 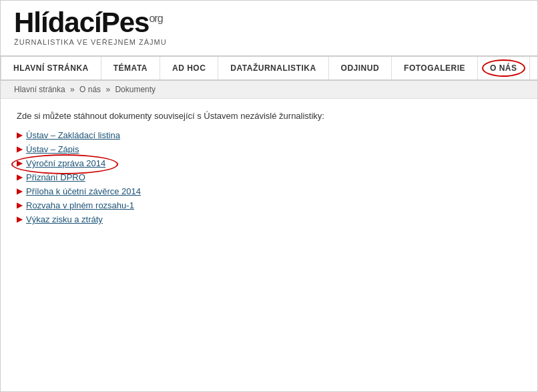 What do you see at coordinates (73, 135) in the screenshot?
I see `doc-link-0: Ústav – Zakládací listina` at bounding box center [73, 135].